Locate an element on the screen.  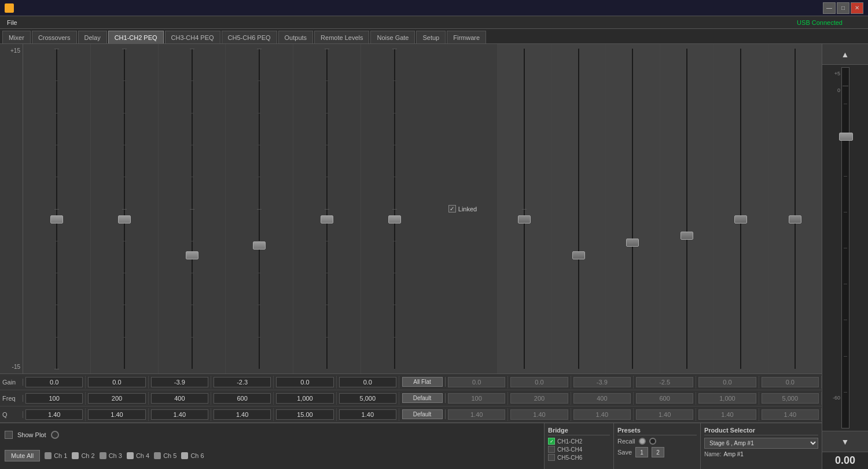
tab-noise-gate: Noise Gate is located at coordinates (392, 37).